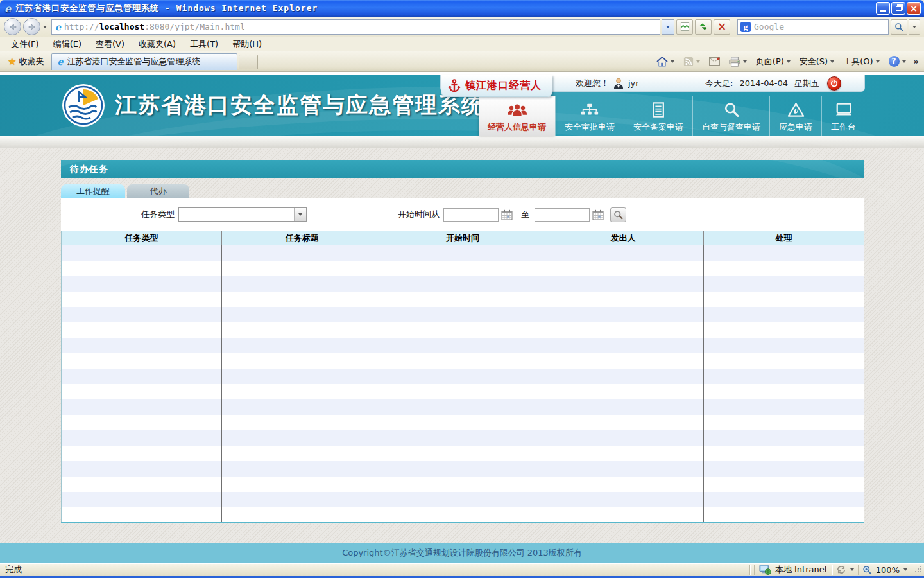 Image resolution: width=924 pixels, height=578 pixels. What do you see at coordinates (897, 62) in the screenshot?
I see `help-button: ?` at bounding box center [897, 62].